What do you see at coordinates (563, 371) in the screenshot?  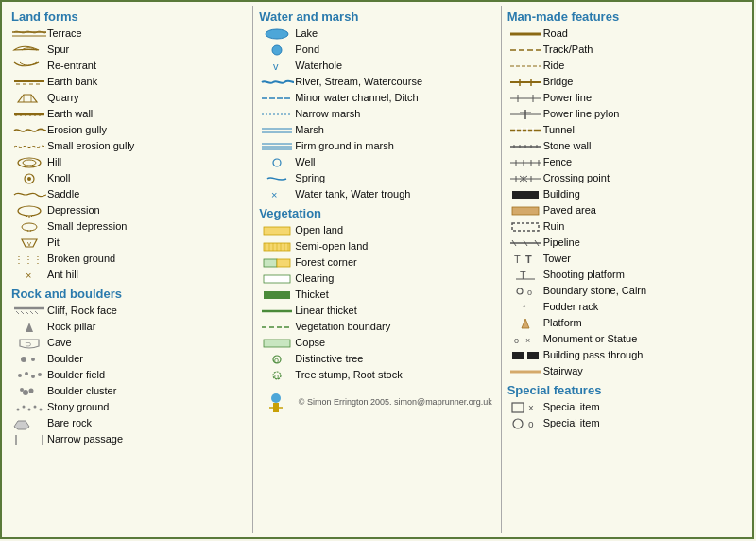 I see `item-label: Stairway` at bounding box center [563, 371].